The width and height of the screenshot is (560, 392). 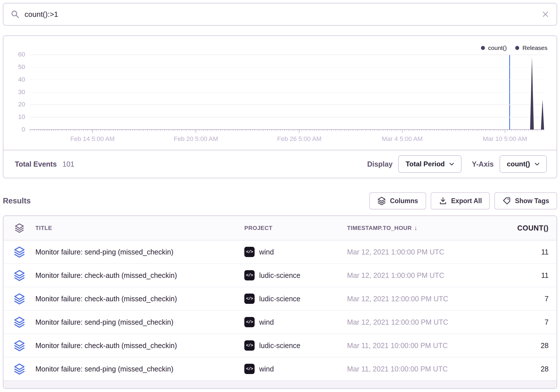 What do you see at coordinates (280, 164) in the screenshot?
I see `chart-summary-row: Total Events 101 Display Total Period Y-…` at bounding box center [280, 164].